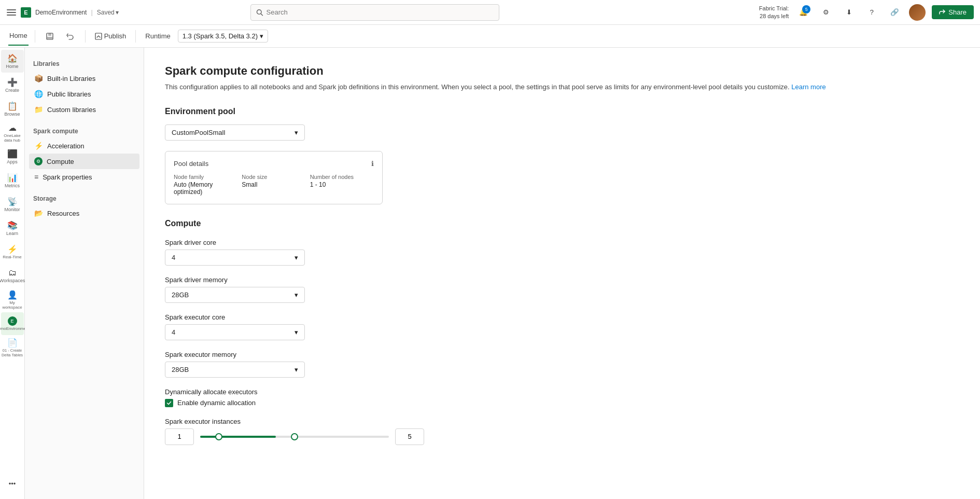  What do you see at coordinates (803, 12) in the screenshot?
I see `notification-button: 🔔 5` at bounding box center [803, 12].